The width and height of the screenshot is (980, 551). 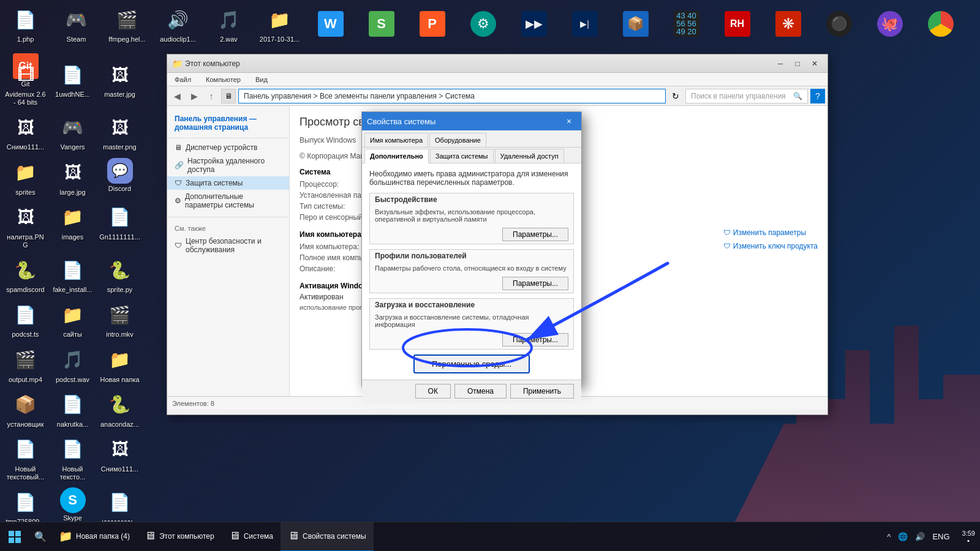 I want to click on desktop-icon-chrome, so click(x=941, y=24).